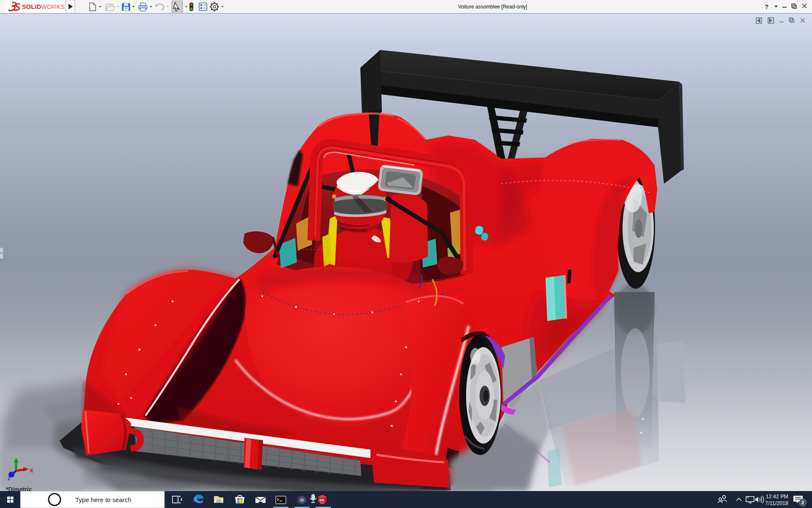  What do you see at coordinates (803, 502) in the screenshot?
I see `svg-text: 2` at bounding box center [803, 502].